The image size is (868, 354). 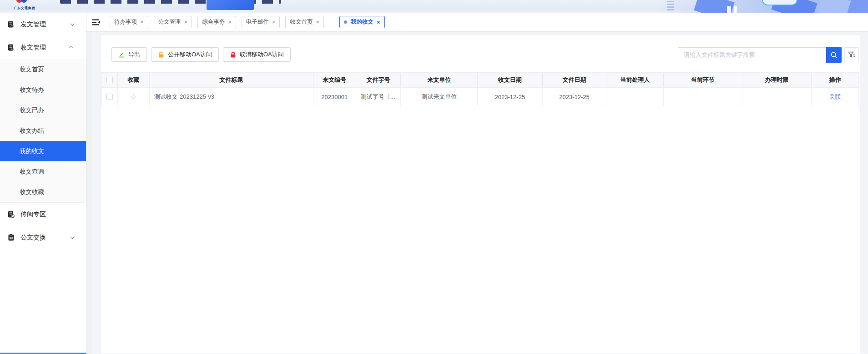 I want to click on sidebar-item-label: 发文管理, so click(x=33, y=25).